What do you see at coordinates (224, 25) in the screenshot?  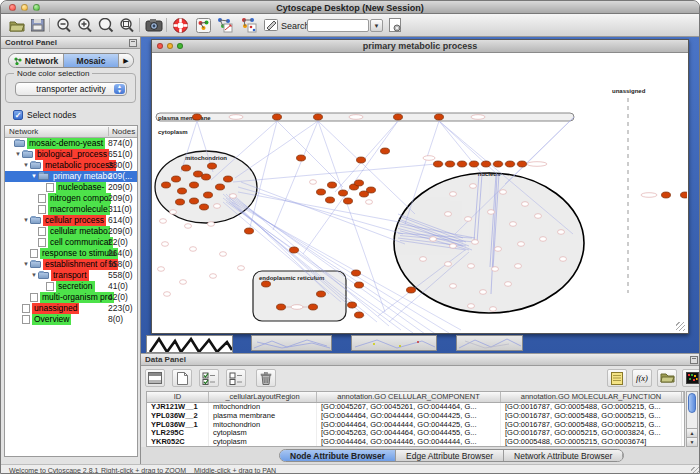 I see `apply-layout-a-icon` at bounding box center [224, 25].